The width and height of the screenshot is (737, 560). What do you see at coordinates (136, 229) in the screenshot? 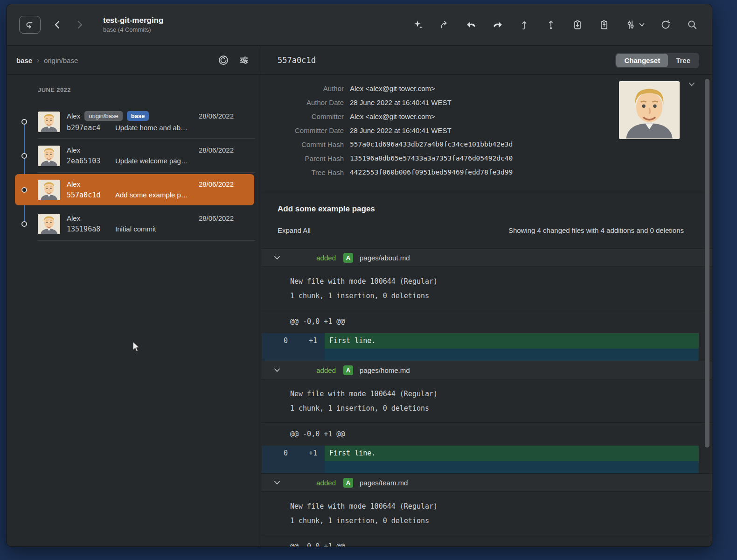
I see `commit-subject: Initial commit` at bounding box center [136, 229].